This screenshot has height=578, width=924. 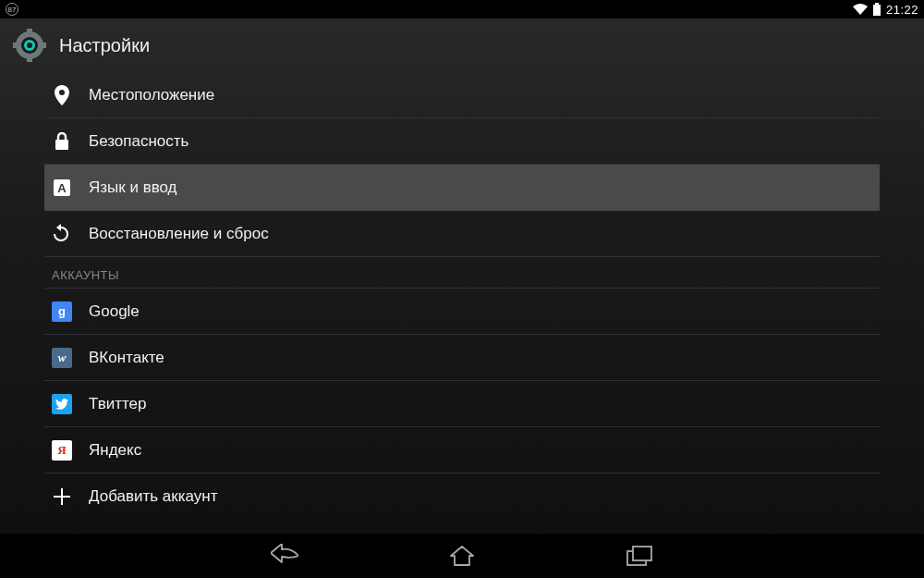 What do you see at coordinates (152, 95) in the screenshot?
I see `settings-item-label: Местоположение` at bounding box center [152, 95].